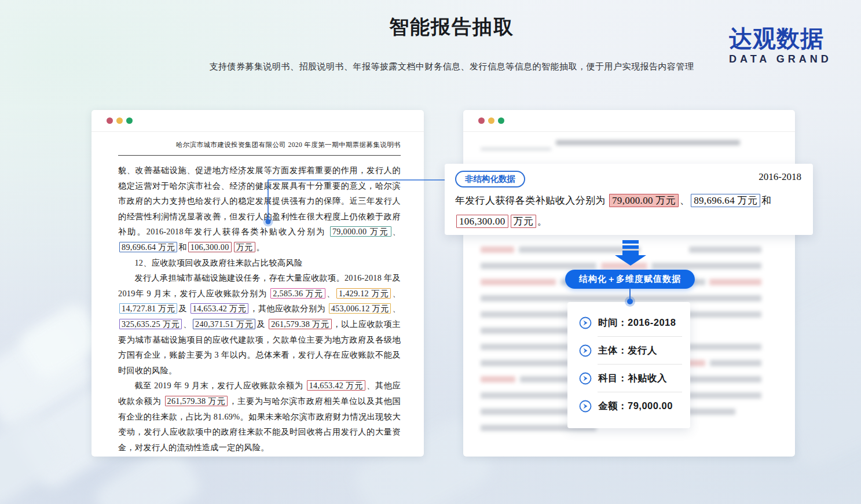 This screenshot has width=861, height=504. I want to click on extracted-value: 1,429.12 万元, so click(364, 293).